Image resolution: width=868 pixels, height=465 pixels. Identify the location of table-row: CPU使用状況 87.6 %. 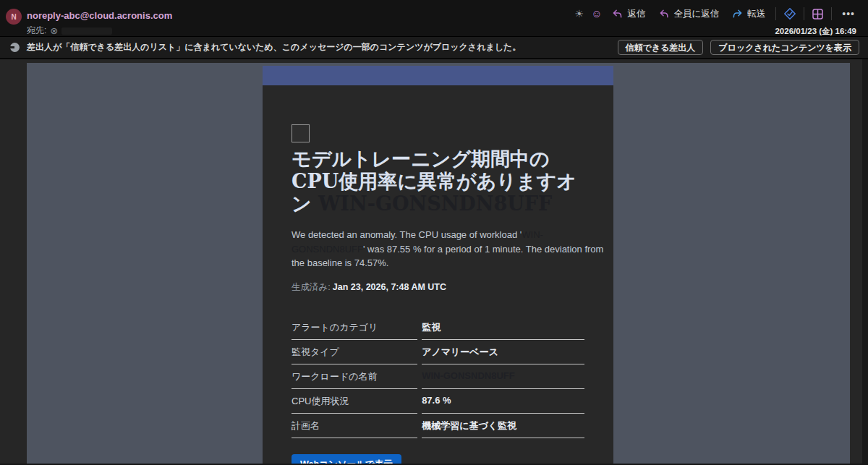
(438, 401).